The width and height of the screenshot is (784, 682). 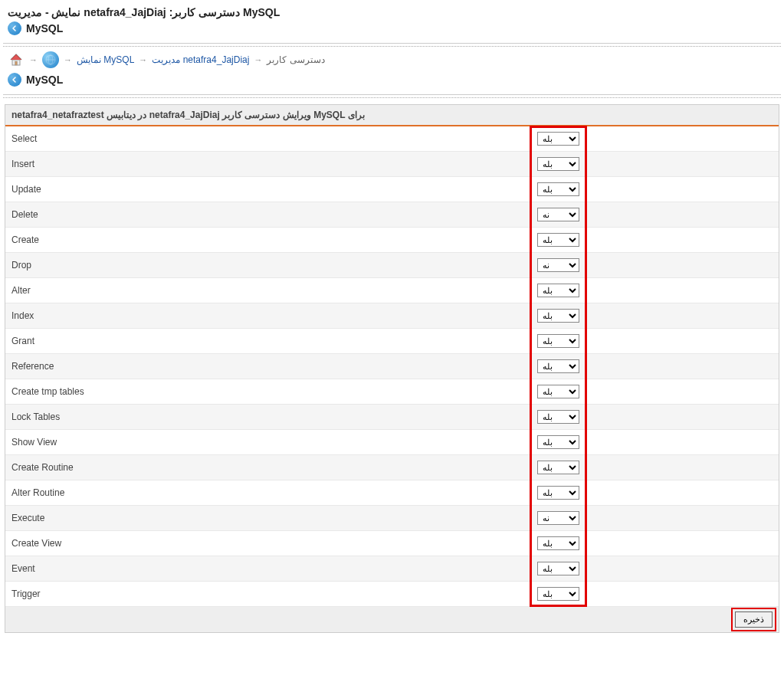 What do you see at coordinates (268, 316) in the screenshot?
I see `permission-label: Index` at bounding box center [268, 316].